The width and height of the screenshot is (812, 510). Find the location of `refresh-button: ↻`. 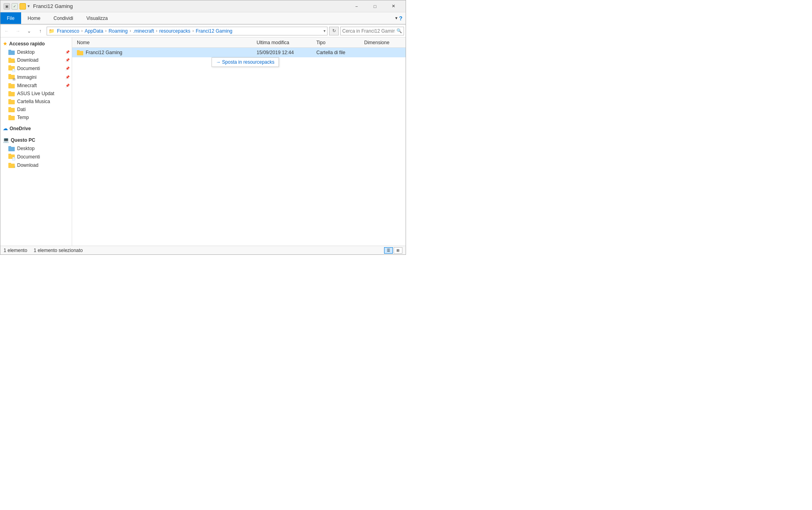

refresh-button: ↻ is located at coordinates (334, 31).